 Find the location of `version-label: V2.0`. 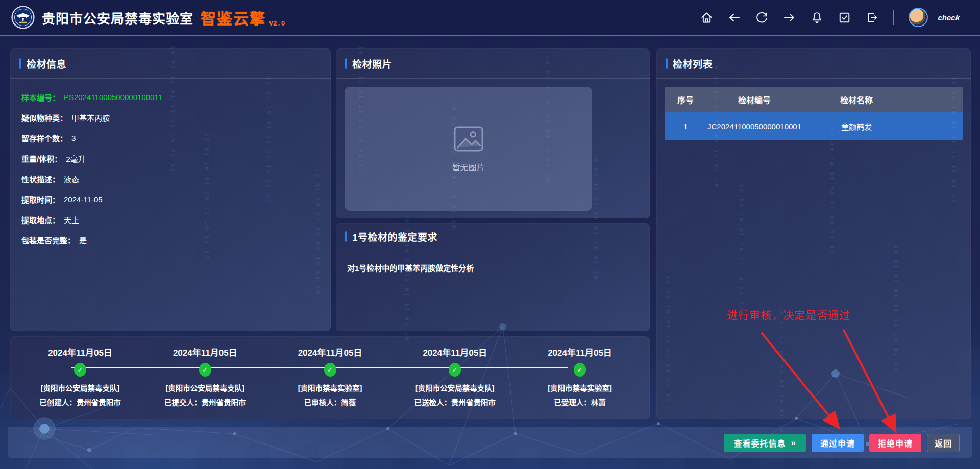

version-label: V2.0 is located at coordinates (277, 23).